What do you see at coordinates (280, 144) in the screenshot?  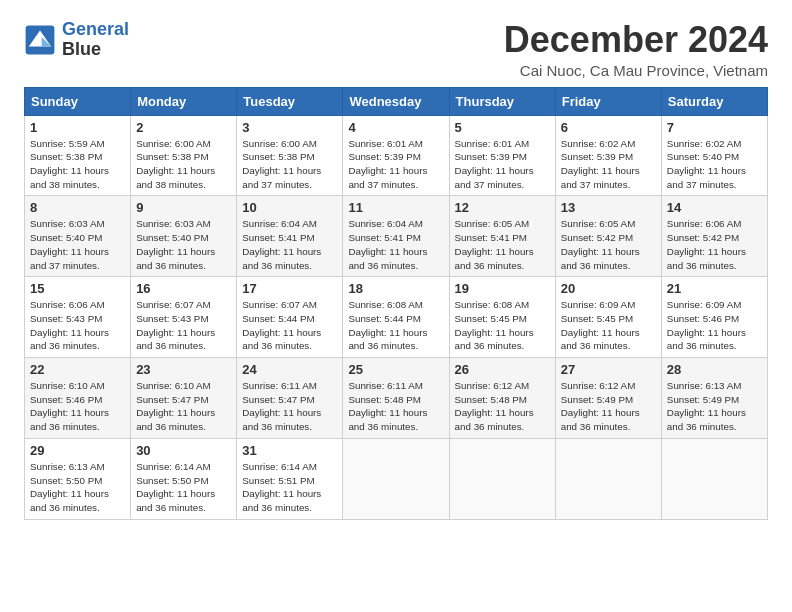 I see `sunrise-text: Sunrise: 6:00 AM` at bounding box center [280, 144].